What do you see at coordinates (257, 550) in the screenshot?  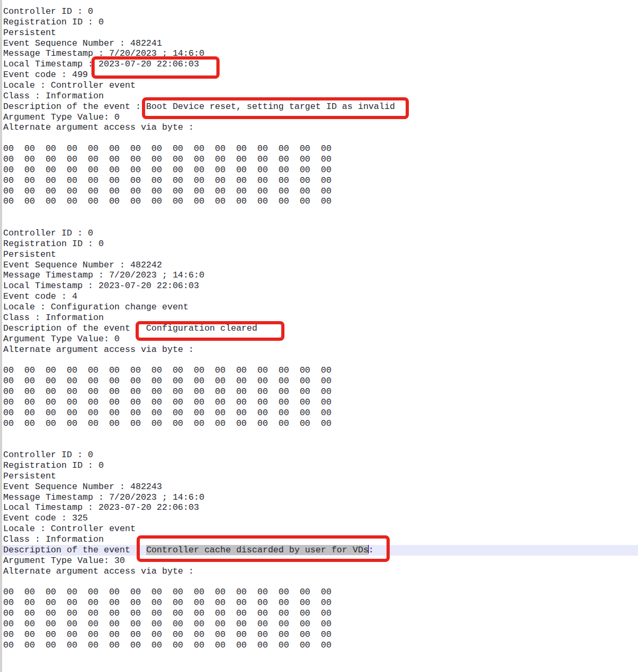 I see `selected-text: Controller cache discarded by user for V…` at bounding box center [257, 550].